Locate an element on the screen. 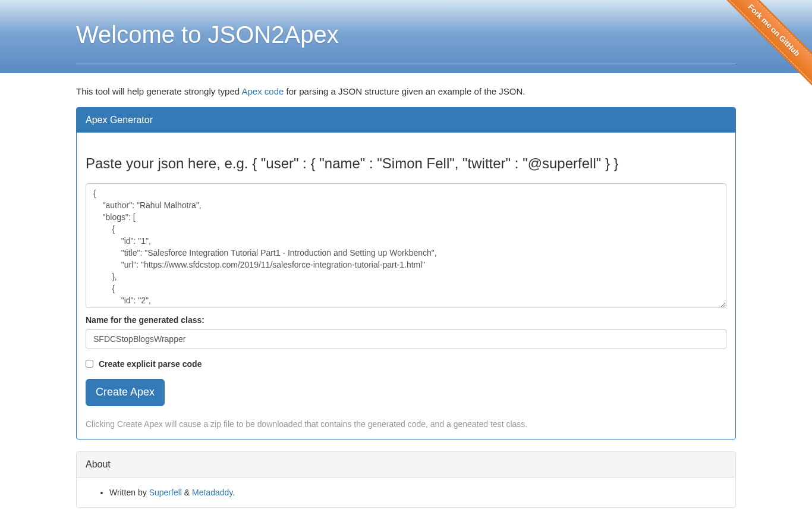 This screenshot has width=812, height=518. class-name-input is located at coordinates (406, 339).